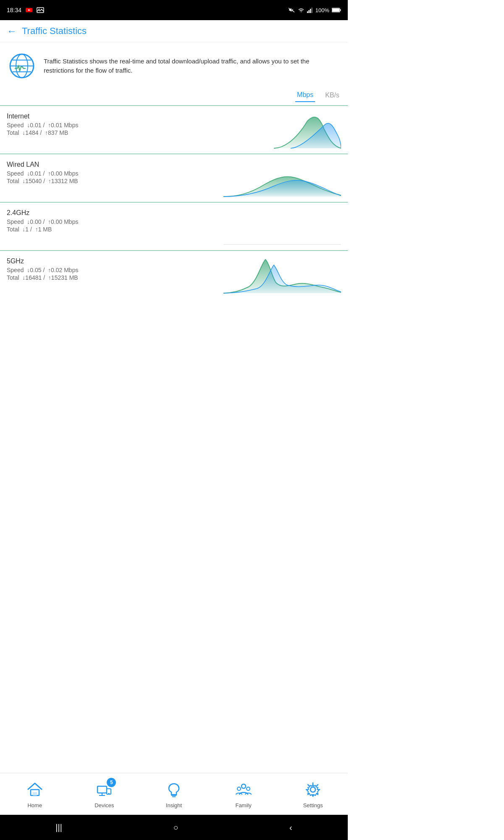  Describe the element at coordinates (115, 270) in the screenshot. I see `traffic-info: 5GHz Speed ↓0.05 / ↑0.02 Mbps Total ↓164…` at that location.